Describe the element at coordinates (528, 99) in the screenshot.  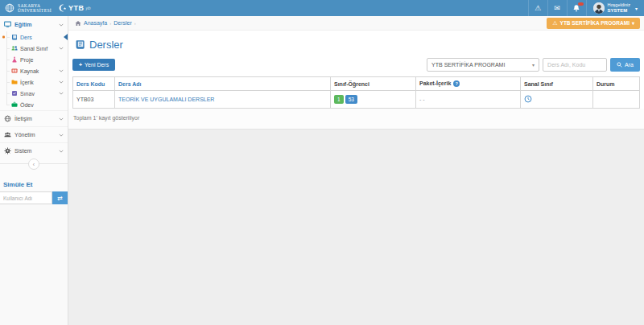
I see `clock-icon` at that location.